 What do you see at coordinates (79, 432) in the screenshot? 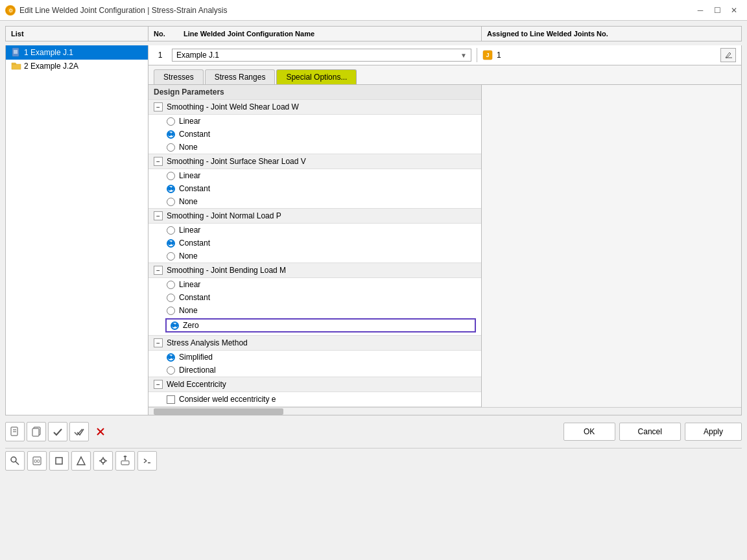
I see `validate-button` at bounding box center [79, 432].